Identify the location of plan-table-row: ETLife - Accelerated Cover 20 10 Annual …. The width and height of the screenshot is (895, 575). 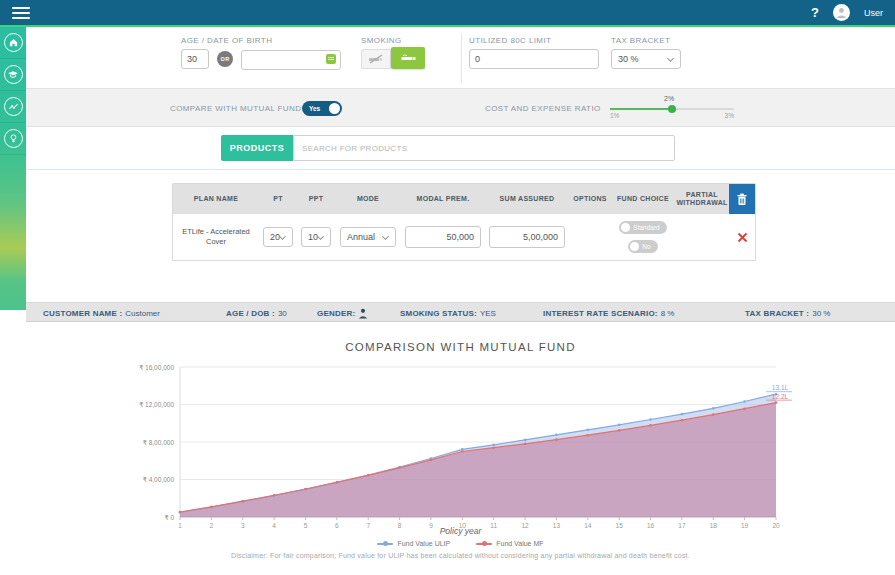
(464, 237).